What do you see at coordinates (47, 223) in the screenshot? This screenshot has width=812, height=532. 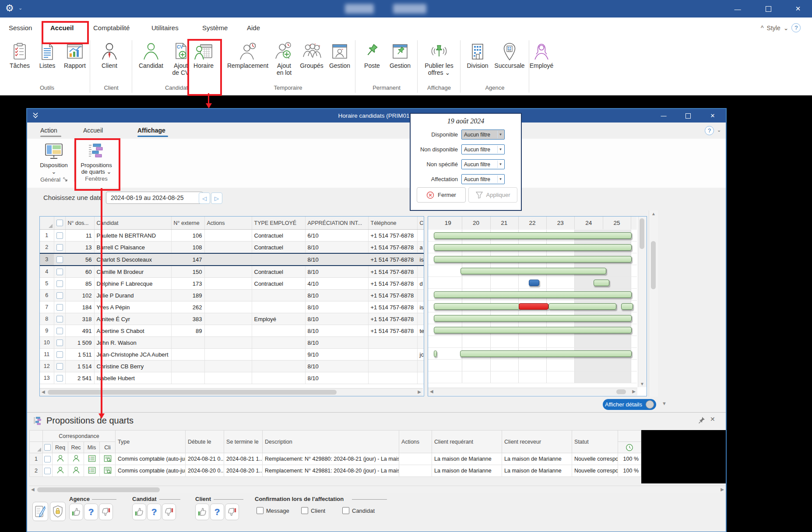 I see `select-all-corner` at bounding box center [47, 223].